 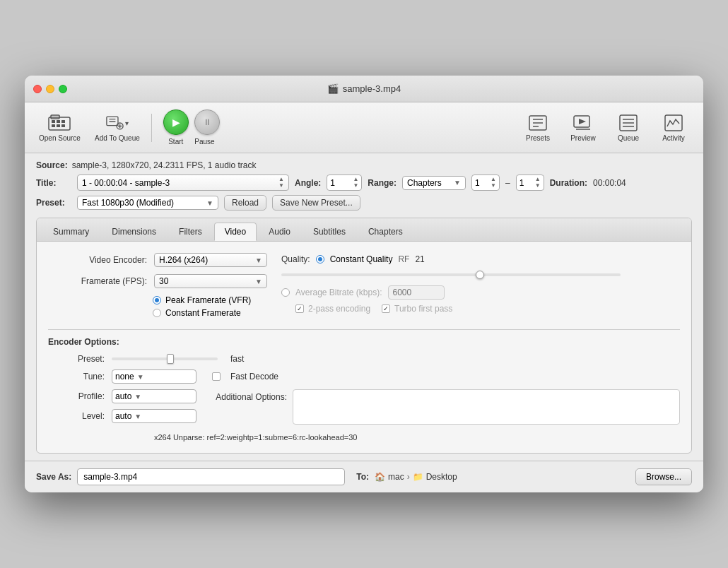 What do you see at coordinates (583, 127) in the screenshot?
I see `preview-button: Preview` at bounding box center [583, 127].